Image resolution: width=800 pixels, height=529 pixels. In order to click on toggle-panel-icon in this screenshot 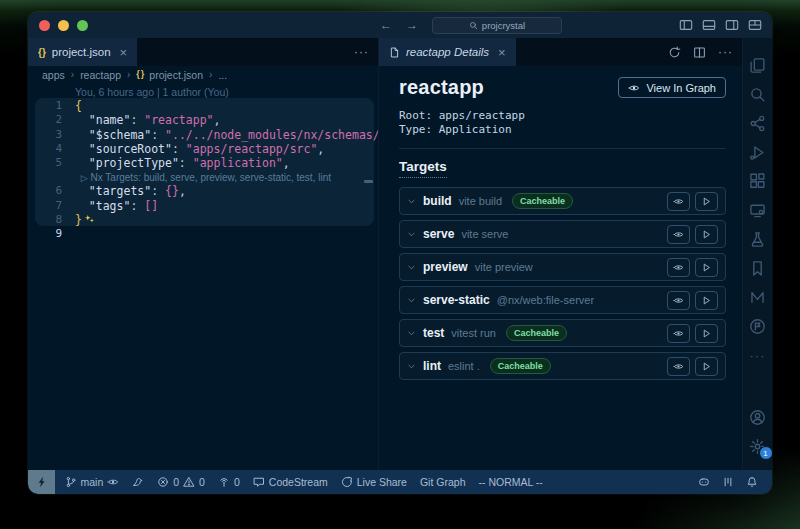, I will do `click(709, 25)`.